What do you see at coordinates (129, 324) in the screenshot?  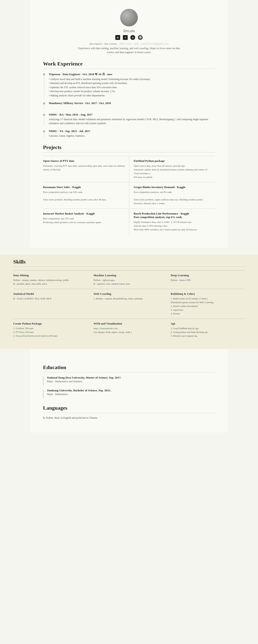 I see `skill-name: WEB and Visualization` at bounding box center [129, 324].